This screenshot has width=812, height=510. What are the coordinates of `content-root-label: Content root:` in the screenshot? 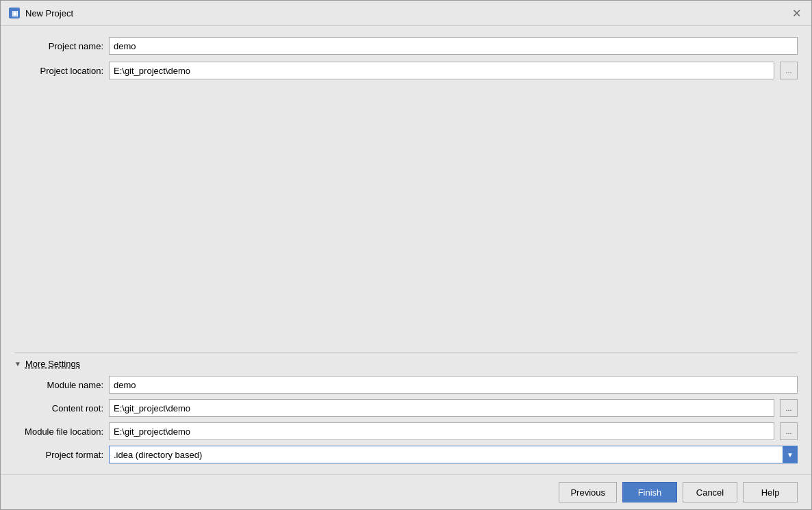 It's located at (59, 408).